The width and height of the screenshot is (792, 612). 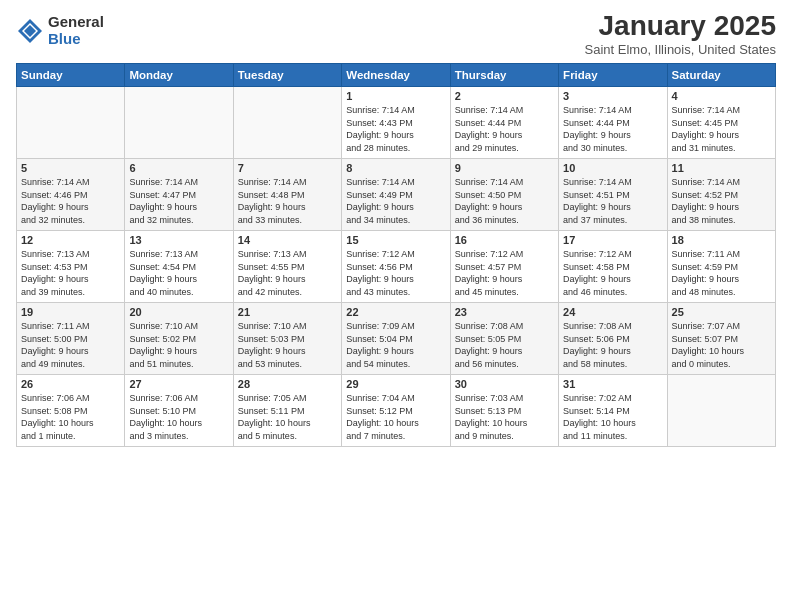 I want to click on day-of-week-header: Monday, so click(x=179, y=76).